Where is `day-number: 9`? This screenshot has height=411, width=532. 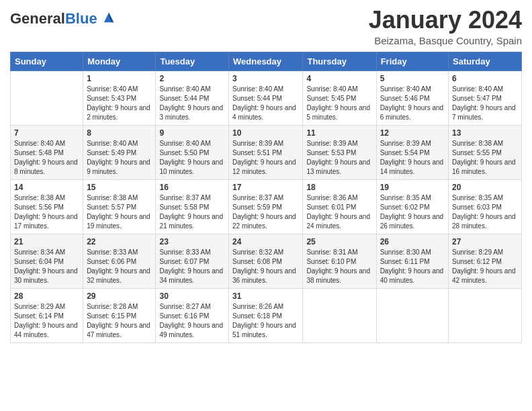
day-number: 9 is located at coordinates (192, 133).